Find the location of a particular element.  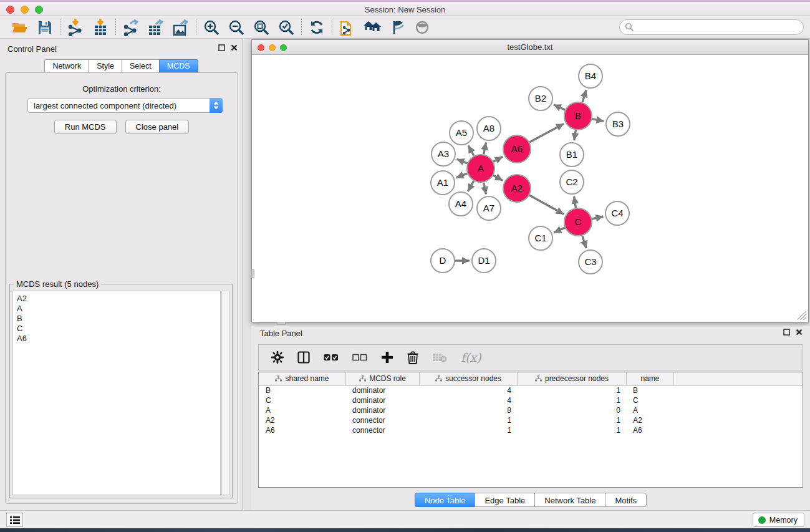

task-history-button is located at coordinates (15, 520).